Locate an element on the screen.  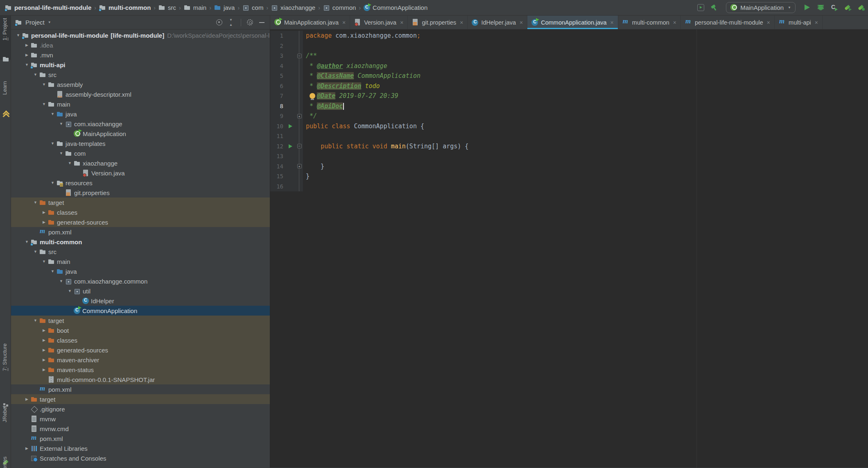
tree-item-assembly-descriptor.xml: assembly-descriptor.xml is located at coordinates (140, 94).